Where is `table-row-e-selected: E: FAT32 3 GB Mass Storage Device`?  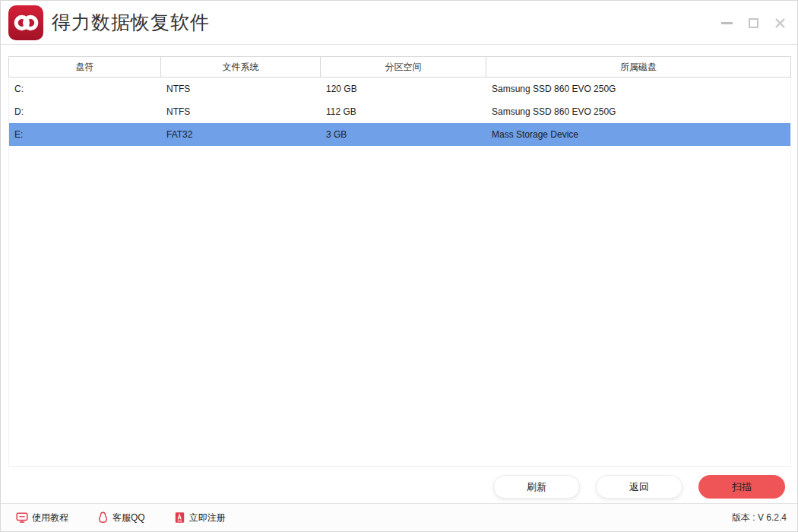
table-row-e-selected: E: FAT32 3 GB Mass Storage Device is located at coordinates (400, 135).